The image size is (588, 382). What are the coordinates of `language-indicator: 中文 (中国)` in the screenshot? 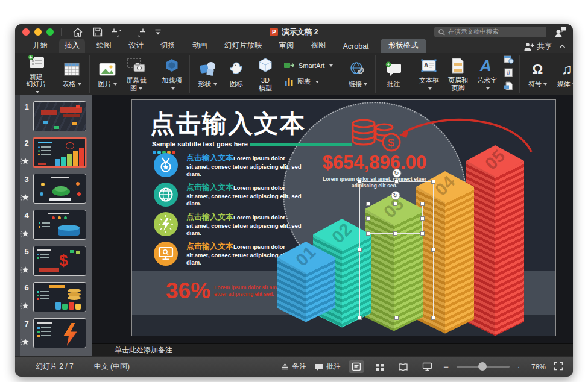 It's located at (112, 366).